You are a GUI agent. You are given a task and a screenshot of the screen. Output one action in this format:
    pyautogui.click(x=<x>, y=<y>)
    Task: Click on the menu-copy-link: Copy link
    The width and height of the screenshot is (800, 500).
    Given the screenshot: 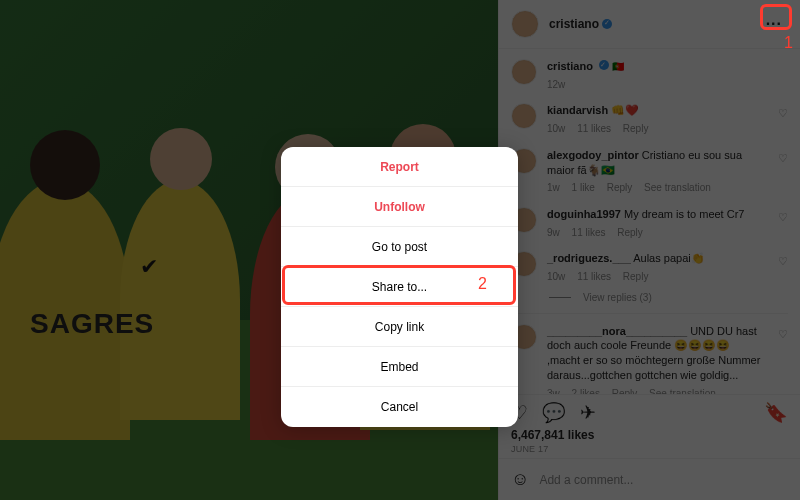 What is the action you would take?
    pyautogui.click(x=400, y=327)
    